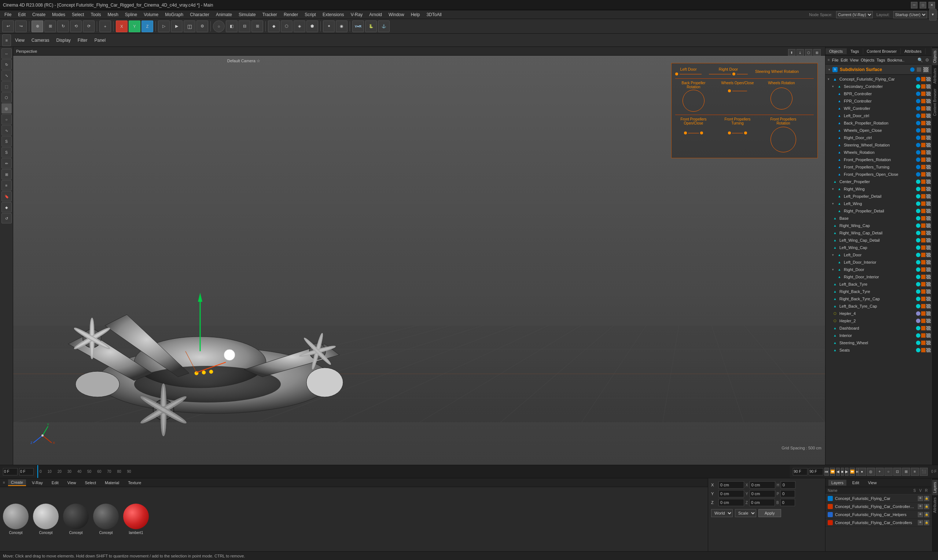  What do you see at coordinates (935, 57) in the screenshot?
I see `vtab-objects: Objects` at bounding box center [935, 57].